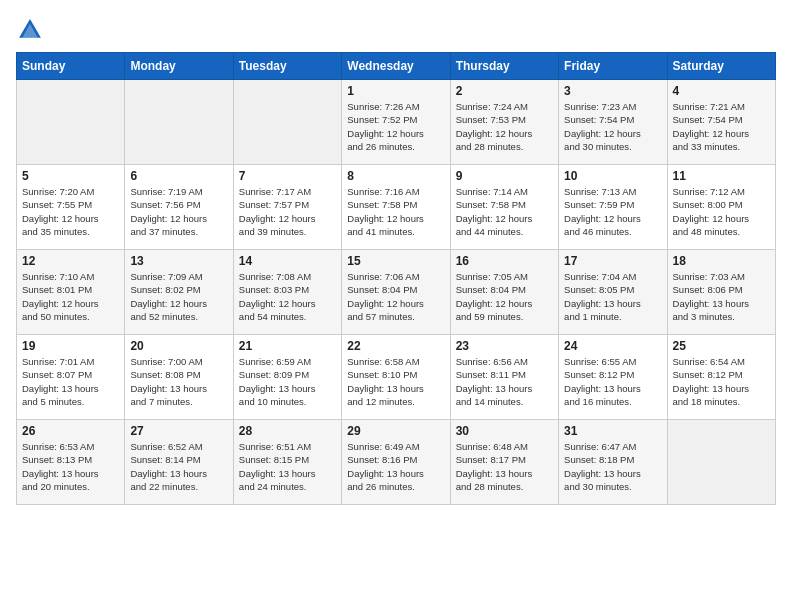  Describe the element at coordinates (288, 431) in the screenshot. I see `day-number: 28` at that location.